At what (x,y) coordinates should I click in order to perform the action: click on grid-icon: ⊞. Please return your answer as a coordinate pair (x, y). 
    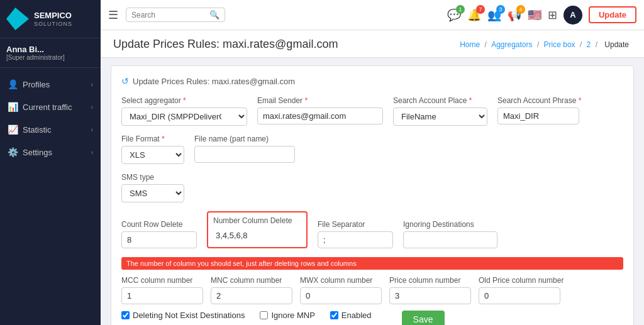
    Looking at the image, I should click on (552, 15).